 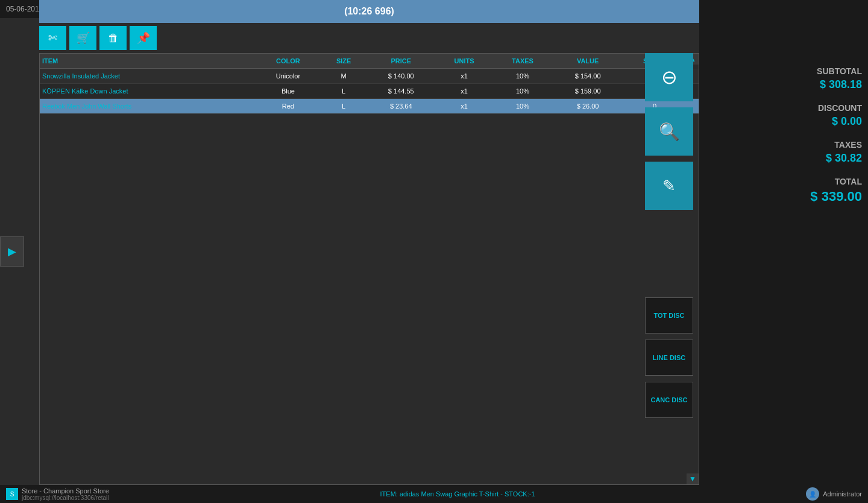 What do you see at coordinates (147, 62) in the screenshot?
I see `col-item: ITEM` at bounding box center [147, 62].